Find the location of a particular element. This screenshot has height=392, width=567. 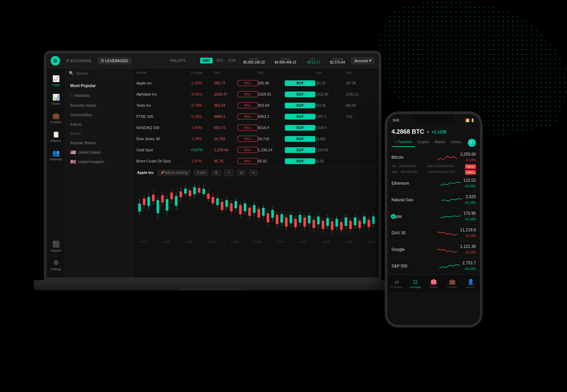

timeframe-button: 5 min is located at coordinates (201, 173).